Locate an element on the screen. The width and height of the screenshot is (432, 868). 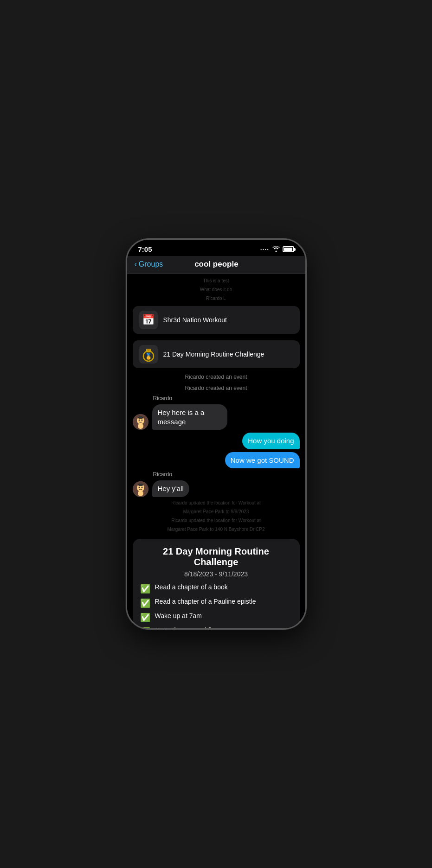
challenge-title: 21 Day Morning Routine Challenge is located at coordinates (216, 557).